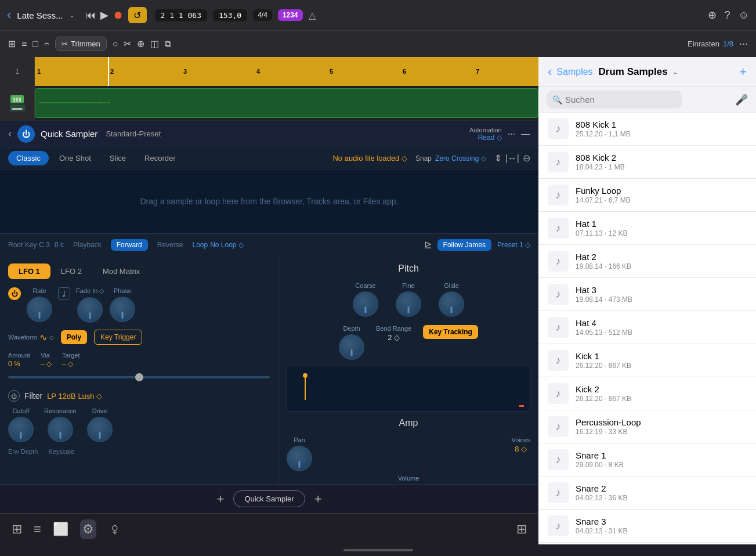 The width and height of the screenshot is (756, 556). Describe the element at coordinates (75, 158) in the screenshot. I see `tab-one-shot: One Shot` at that location.